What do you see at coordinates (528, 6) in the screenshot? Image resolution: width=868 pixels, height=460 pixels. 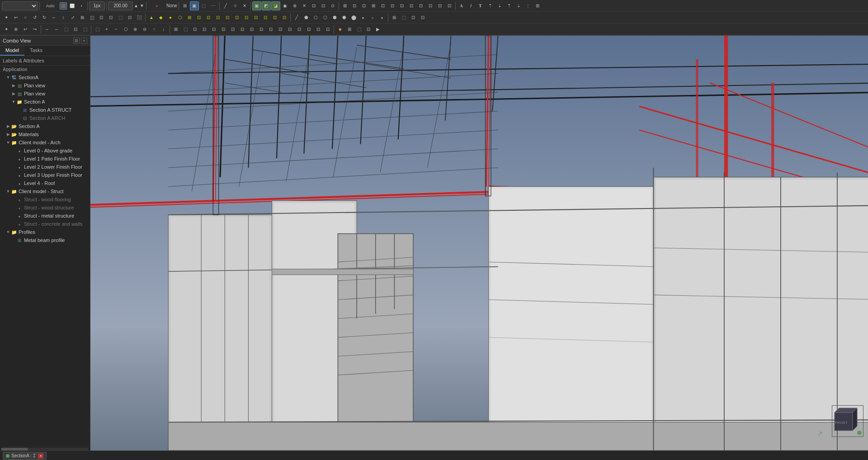 I see `align-btn8: ⋮` at bounding box center [528, 6].